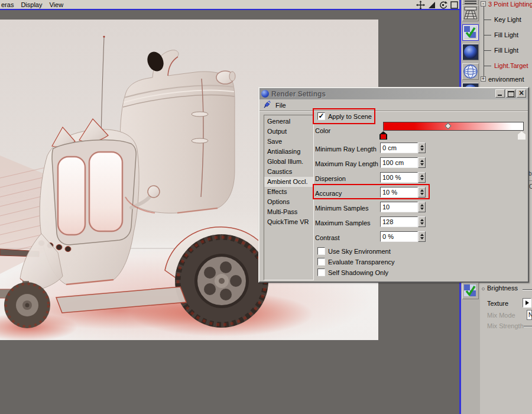 This screenshot has width=532, height=414. What do you see at coordinates (56, 5) in the screenshot?
I see `menu-item-view: View` at bounding box center [56, 5].